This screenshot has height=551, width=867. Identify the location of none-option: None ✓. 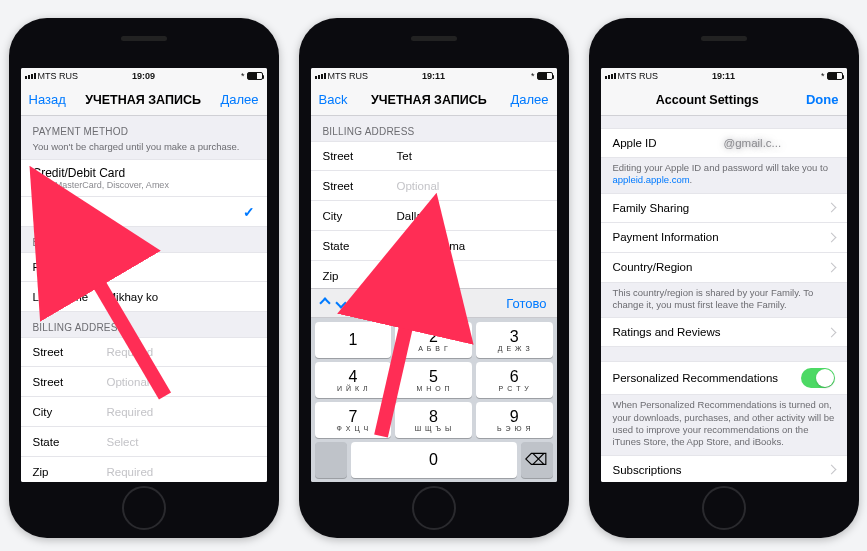
(144, 212).